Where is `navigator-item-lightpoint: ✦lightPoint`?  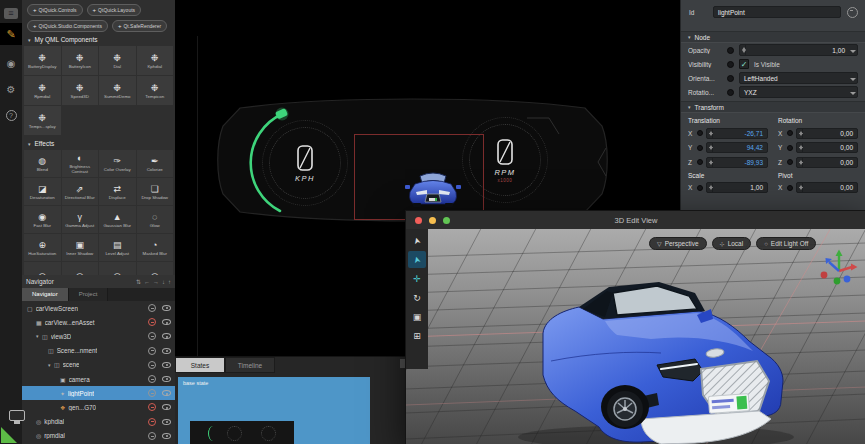
navigator-item-lightpoint: ✦lightPoint is located at coordinates (98, 393).